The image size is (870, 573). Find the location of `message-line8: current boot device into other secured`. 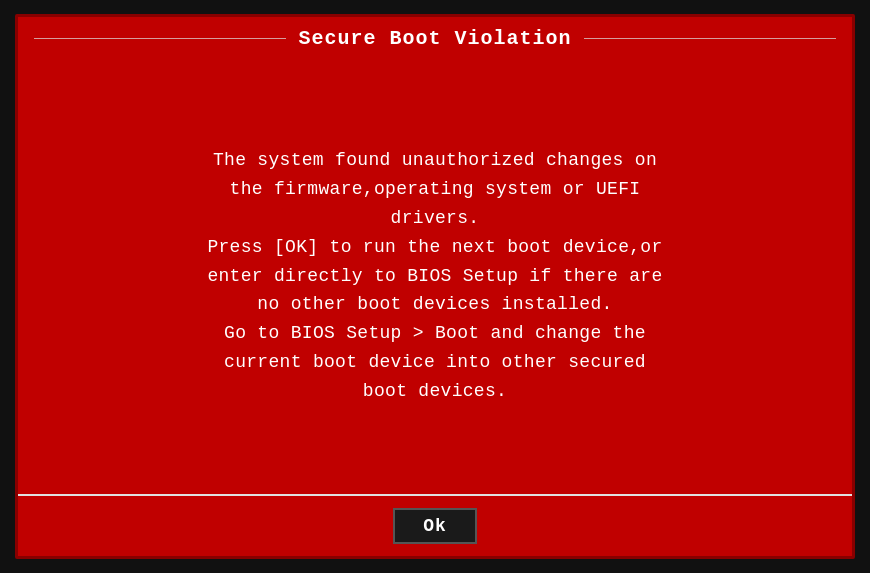

message-line8: current boot device into other secured is located at coordinates (435, 362).